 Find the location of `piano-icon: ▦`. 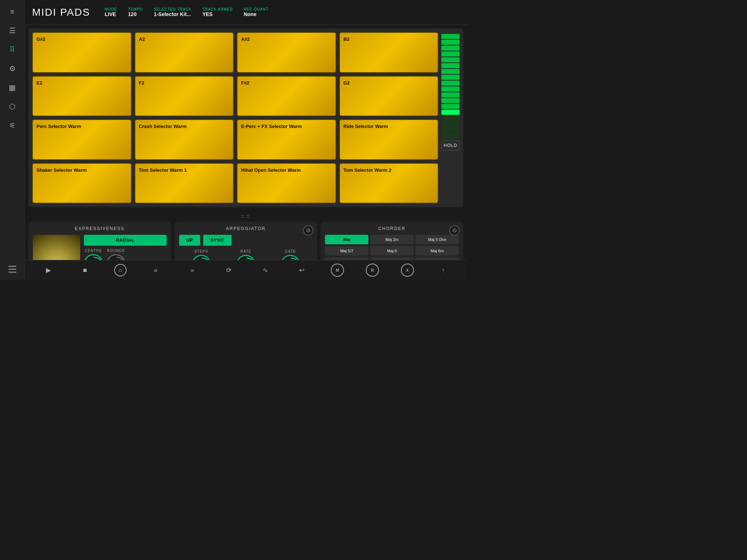

piano-icon: ▦ is located at coordinates (12, 88).